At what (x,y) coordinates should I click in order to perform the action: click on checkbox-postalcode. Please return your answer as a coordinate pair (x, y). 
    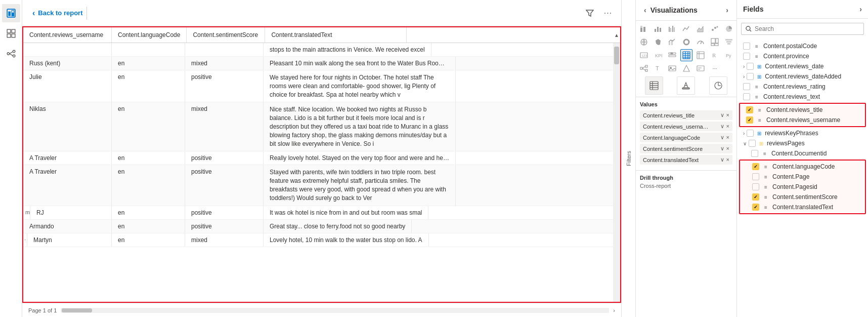
    Looking at the image, I should click on (747, 46).